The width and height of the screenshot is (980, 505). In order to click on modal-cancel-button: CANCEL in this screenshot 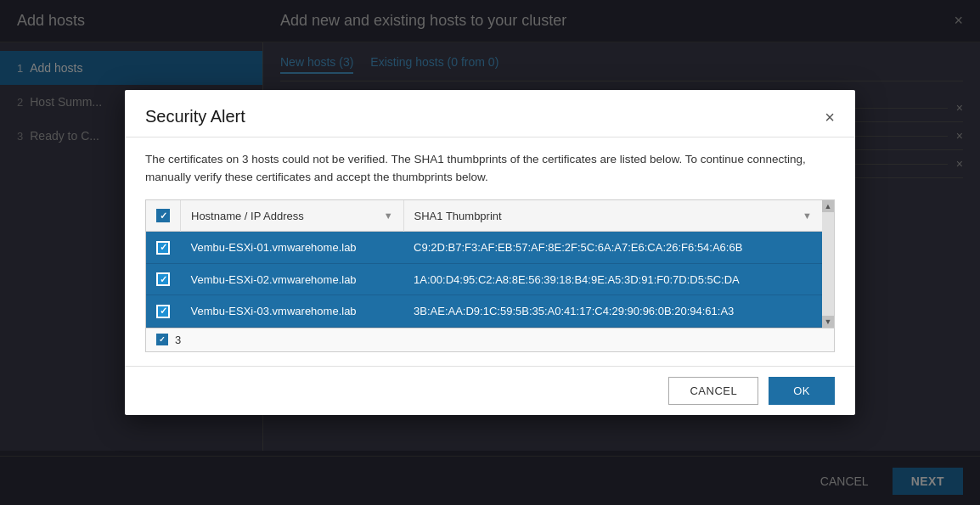, I will do `click(713, 390)`.